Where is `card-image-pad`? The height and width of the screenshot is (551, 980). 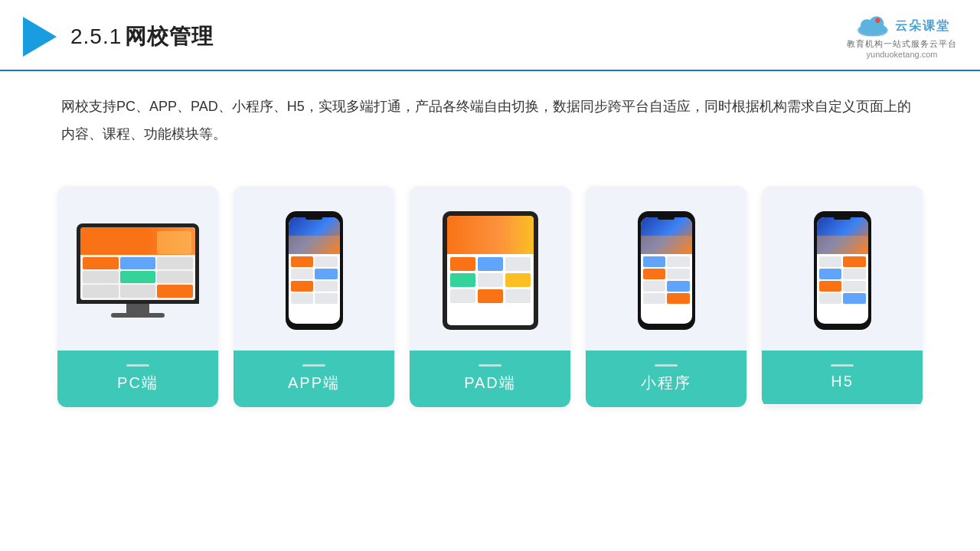
card-image-pad is located at coordinates (490, 268).